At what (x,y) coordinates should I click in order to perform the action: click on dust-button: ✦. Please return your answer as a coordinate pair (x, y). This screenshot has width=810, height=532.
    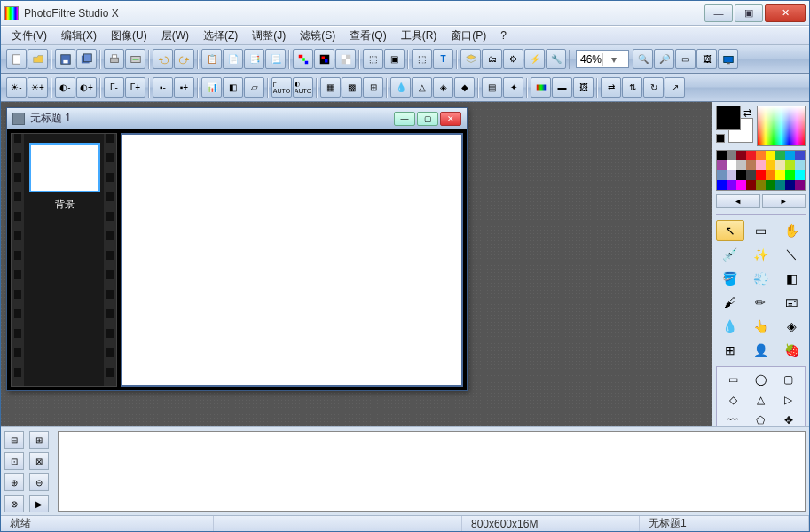
    Looking at the image, I should click on (513, 87).